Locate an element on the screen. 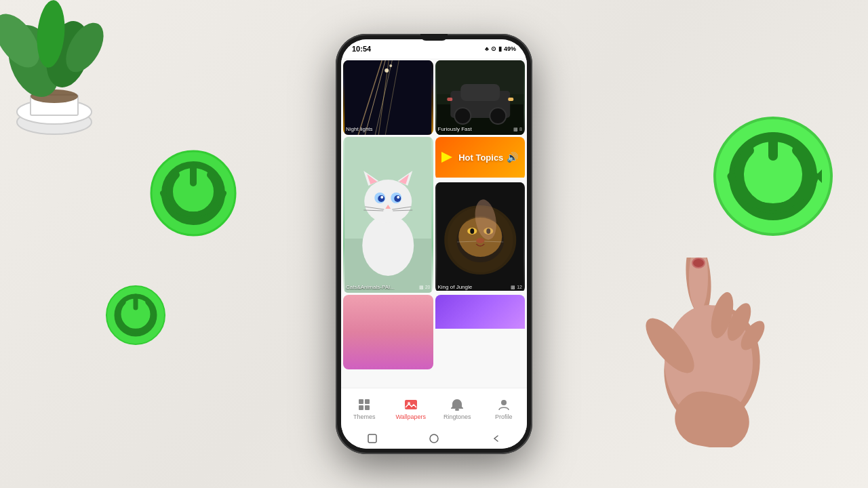  nav-profile: Profile is located at coordinates (505, 409).